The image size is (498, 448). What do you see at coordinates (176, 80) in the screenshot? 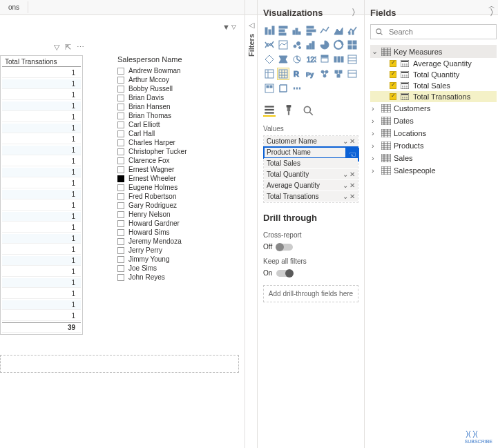
I see `slicer-item: Arthur Mccoy` at bounding box center [176, 80].